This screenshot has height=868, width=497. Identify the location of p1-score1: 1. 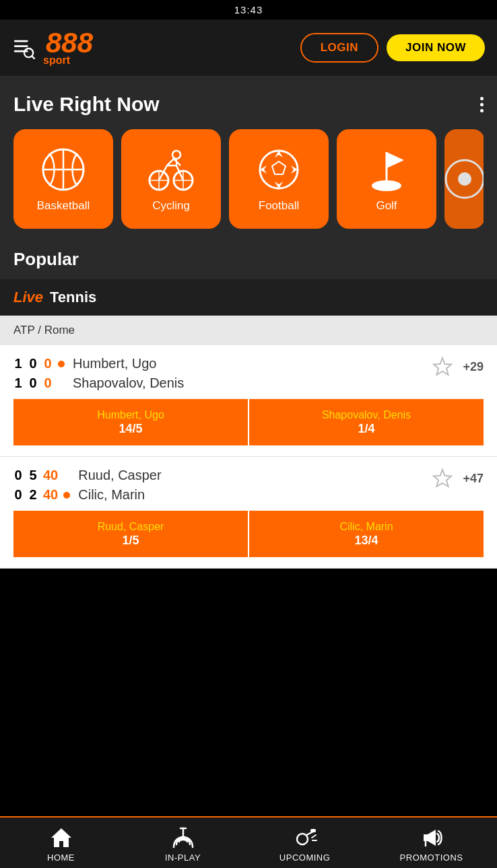
(18, 363).